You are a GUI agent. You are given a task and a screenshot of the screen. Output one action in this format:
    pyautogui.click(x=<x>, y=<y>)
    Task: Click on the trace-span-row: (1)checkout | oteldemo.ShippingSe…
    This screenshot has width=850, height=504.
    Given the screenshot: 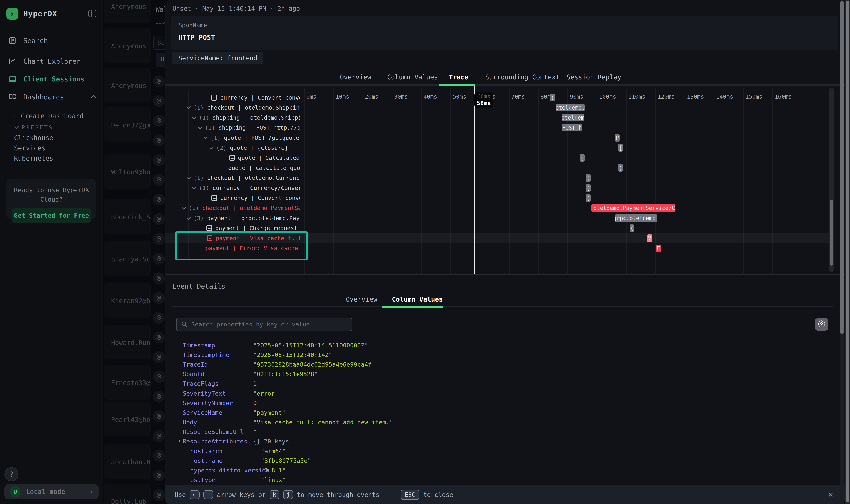 What is the action you would take?
    pyautogui.click(x=243, y=108)
    